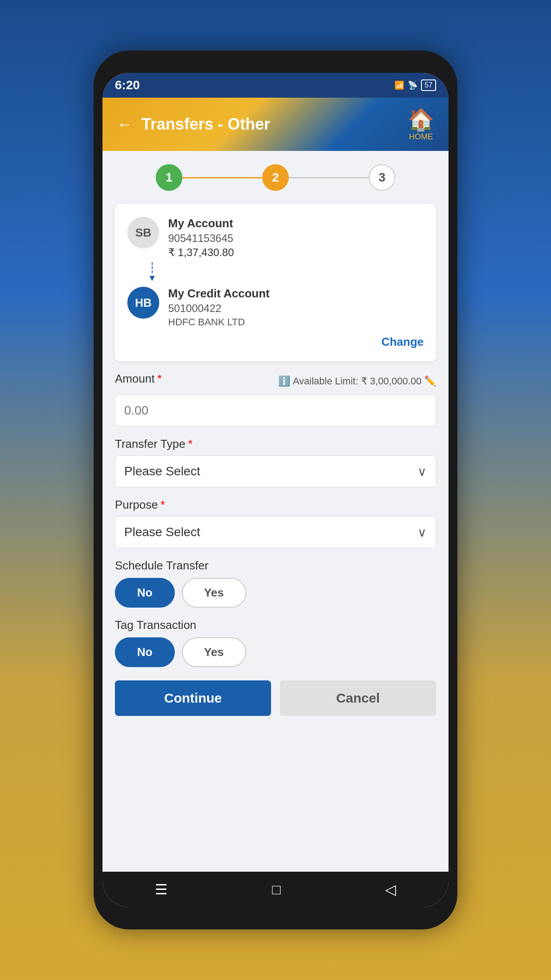 This screenshot has height=980, width=551. I want to click on amount-header: Amount * ℹ️ Available Limit: ₹ 3,00,000.…, so click(276, 381).